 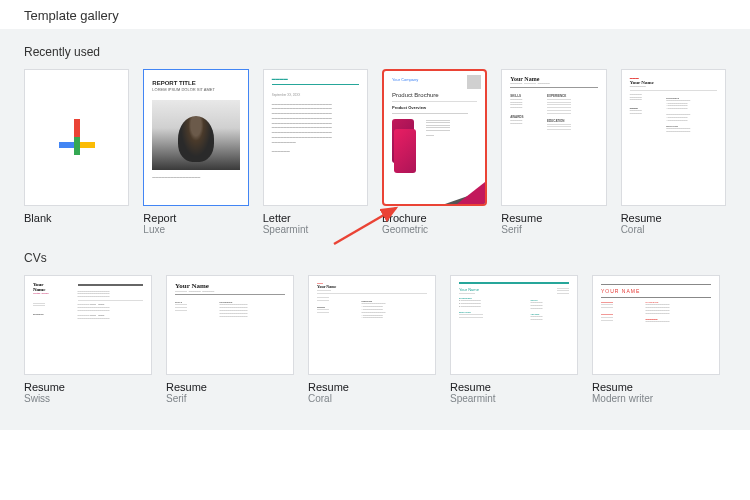 I want to click on template-resume-serif: Your Name ▬▬▬▬▬▬ · ▬▬▬▬▬▬ · ▬▬▬▬▬▬ SKILL…, so click(x=554, y=152).